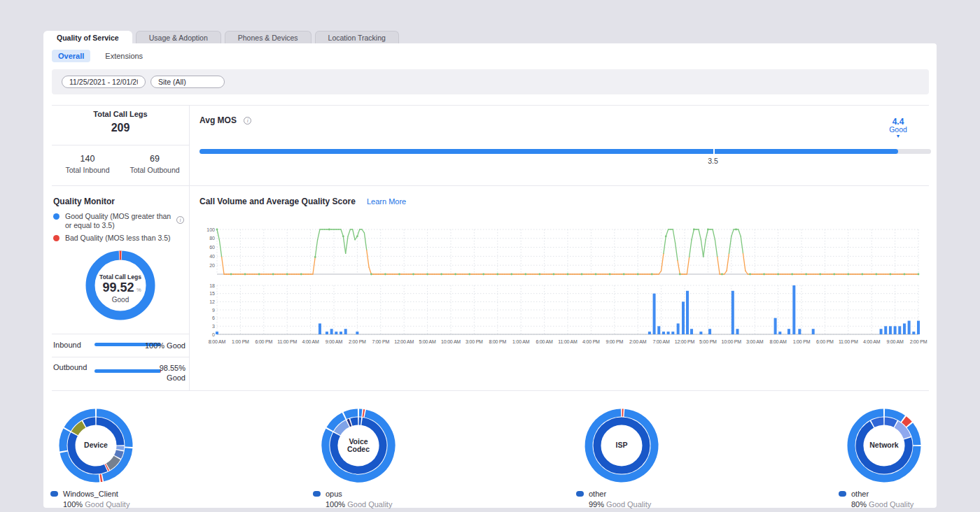 This screenshot has height=512, width=980. What do you see at coordinates (120, 128) in the screenshot?
I see `total-call-legs-value: 209` at bounding box center [120, 128].